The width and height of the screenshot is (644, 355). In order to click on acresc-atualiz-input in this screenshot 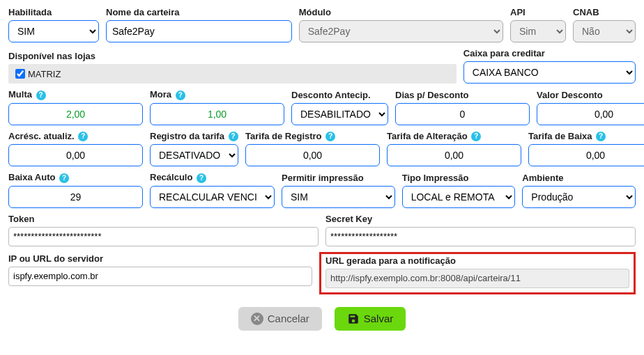, I will do `click(75, 155)`.